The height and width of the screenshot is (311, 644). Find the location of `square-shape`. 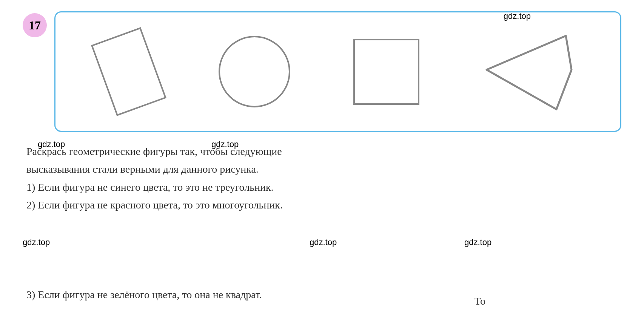

square-shape is located at coordinates (387, 72).